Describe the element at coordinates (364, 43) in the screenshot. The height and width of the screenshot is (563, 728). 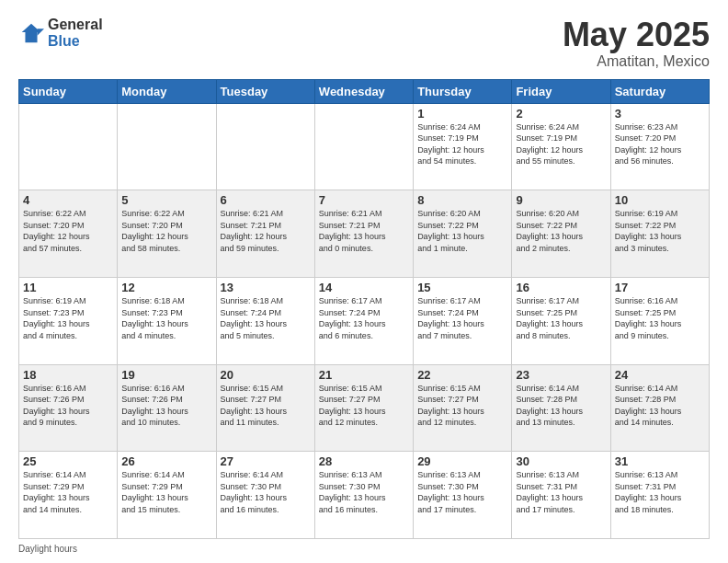
I see `top-section: General Blue May 2025 Amatitan, Mexico` at that location.